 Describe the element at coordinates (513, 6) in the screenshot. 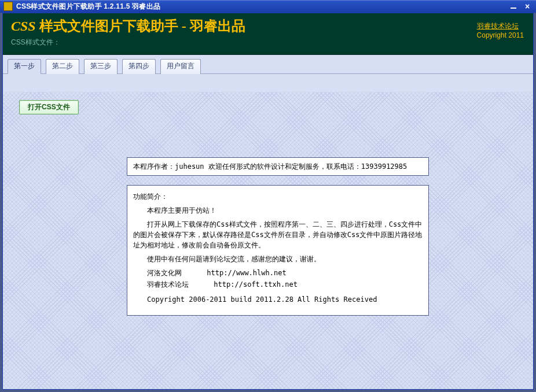

I see `minimize-button` at that location.